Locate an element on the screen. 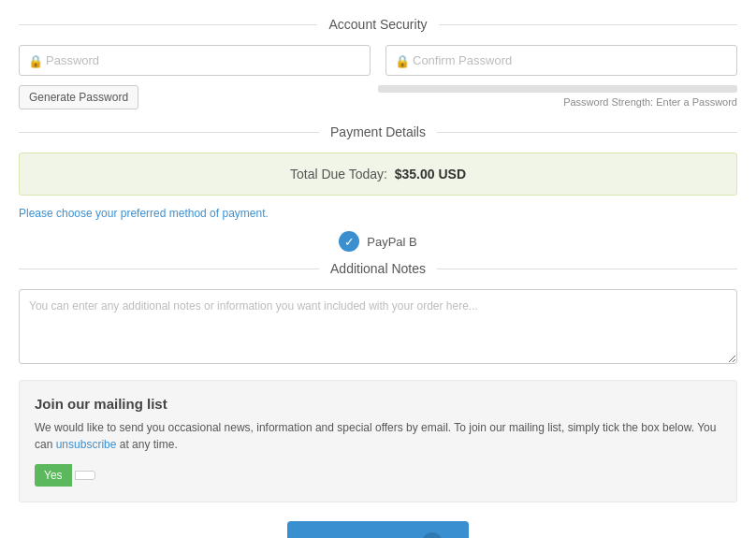  confirm-password-input is located at coordinates (561, 60).